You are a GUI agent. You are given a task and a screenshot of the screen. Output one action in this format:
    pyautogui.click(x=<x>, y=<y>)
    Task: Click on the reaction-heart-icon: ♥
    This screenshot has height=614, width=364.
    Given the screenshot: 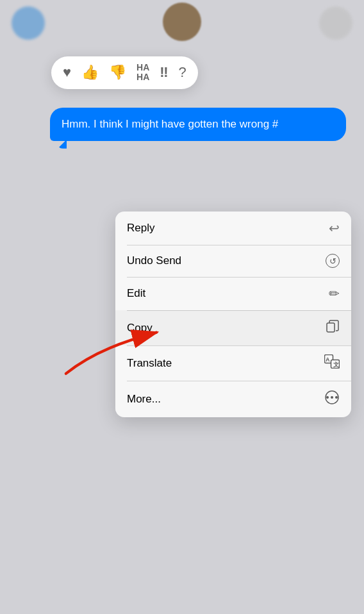 What is the action you would take?
    pyautogui.click(x=67, y=72)
    